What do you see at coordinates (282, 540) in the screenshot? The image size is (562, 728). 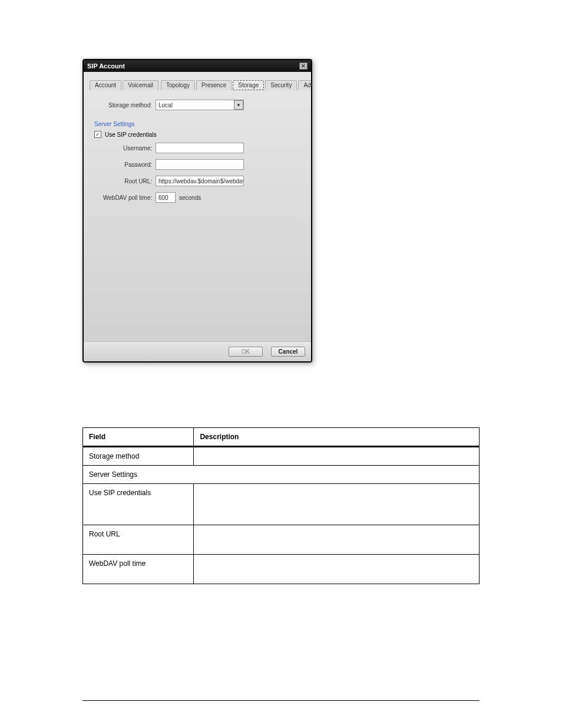 I see `table-row: Root URL` at bounding box center [282, 540].